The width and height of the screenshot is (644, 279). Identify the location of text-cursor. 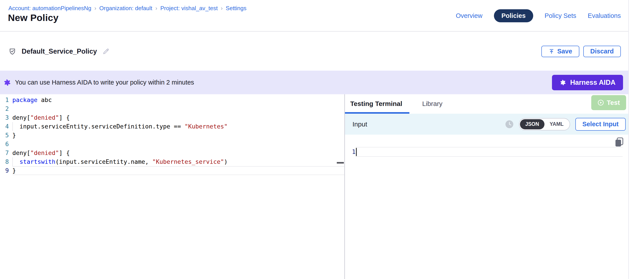
(356, 152).